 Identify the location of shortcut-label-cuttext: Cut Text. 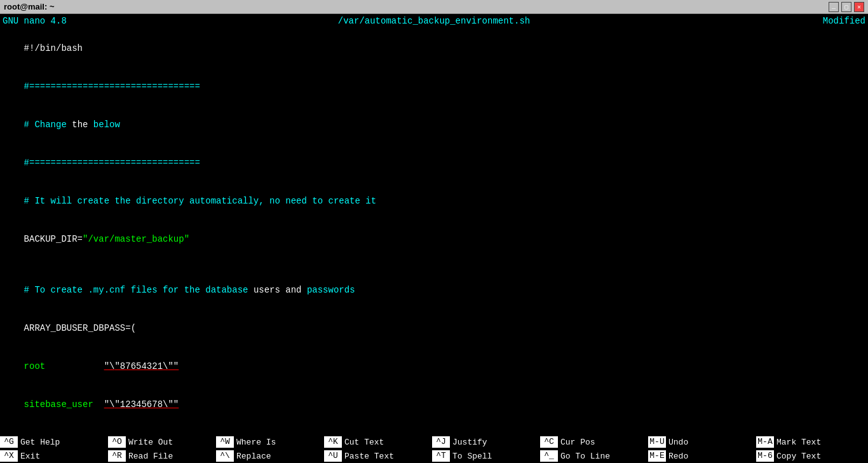
(364, 443).